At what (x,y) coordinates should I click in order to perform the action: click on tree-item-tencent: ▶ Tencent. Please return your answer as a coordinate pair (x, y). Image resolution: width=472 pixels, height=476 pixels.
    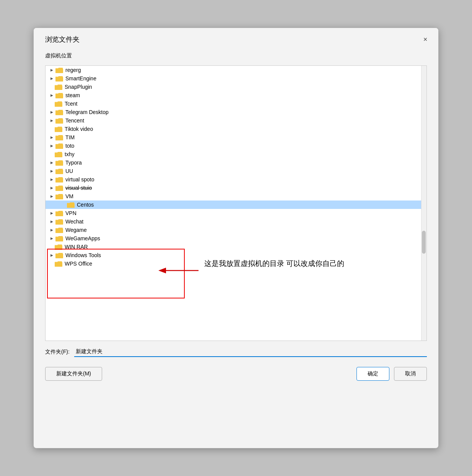
    Looking at the image, I should click on (236, 121).